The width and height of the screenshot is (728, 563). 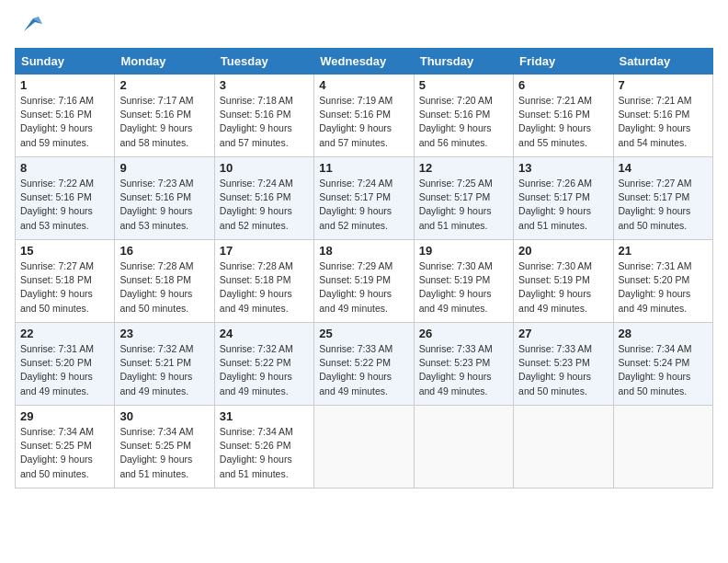 I want to click on day-info: Sunrise: 7:27 AMSunset: 5:18 PMDaylight:…, so click(x=64, y=287).